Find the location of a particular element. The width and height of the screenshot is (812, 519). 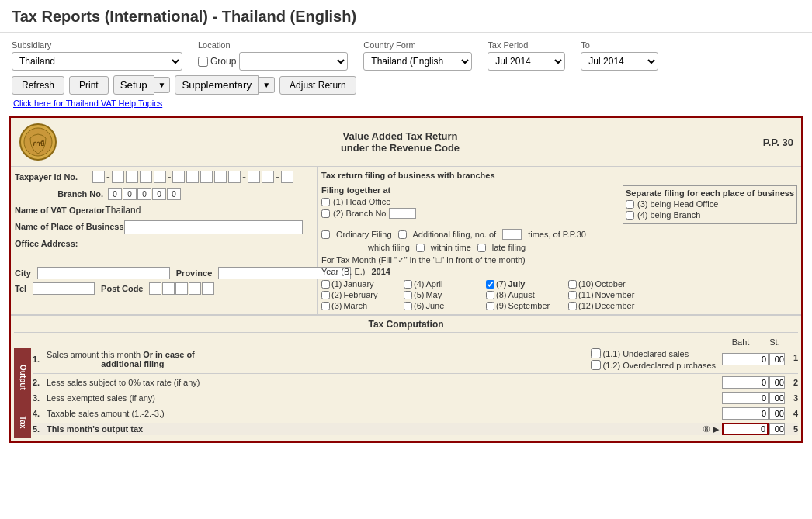

row-2-cent-input is located at coordinates (777, 382).